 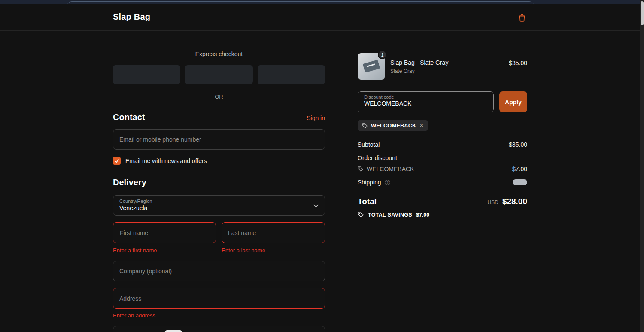 I want to click on product-price: $35.00, so click(x=518, y=63).